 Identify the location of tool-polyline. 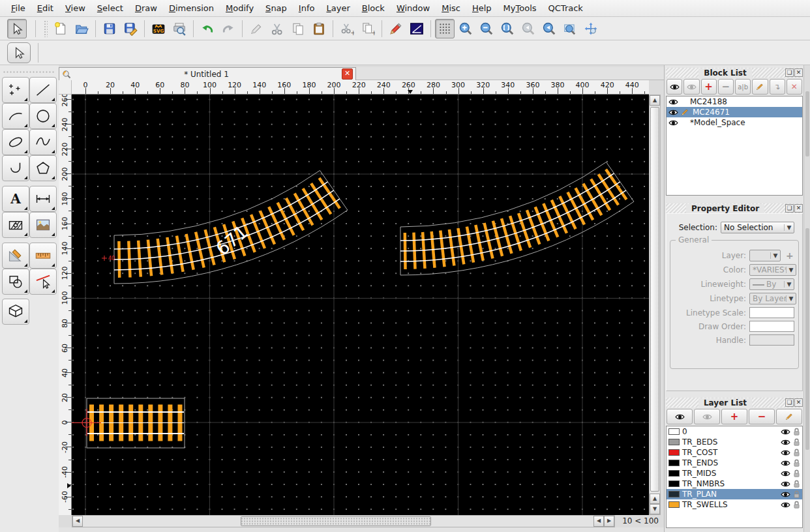
(16, 168).